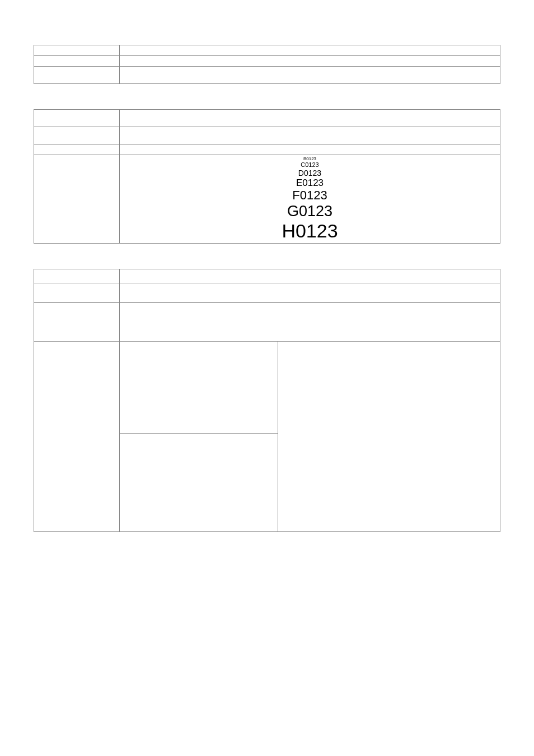 This screenshot has width=534, height=756. I want to click on example-line: F0123, so click(310, 195).